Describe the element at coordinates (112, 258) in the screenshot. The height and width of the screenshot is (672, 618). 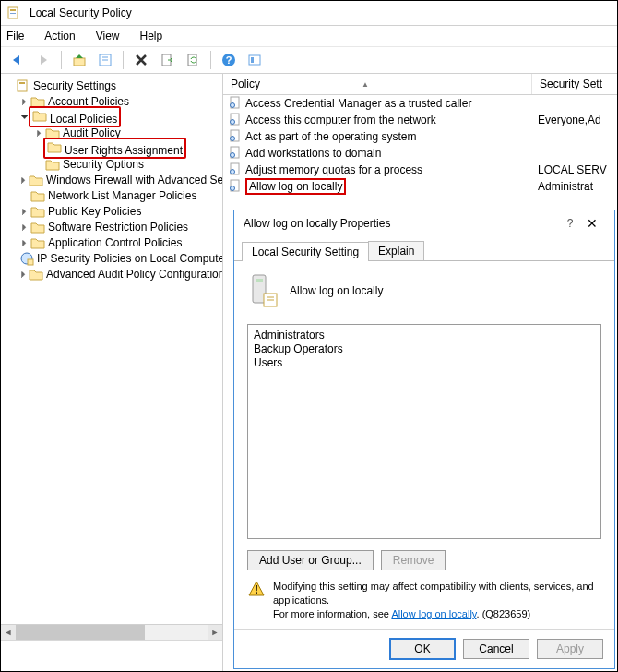
I see `tree-item: IP Security Policies on Local Compute` at that location.